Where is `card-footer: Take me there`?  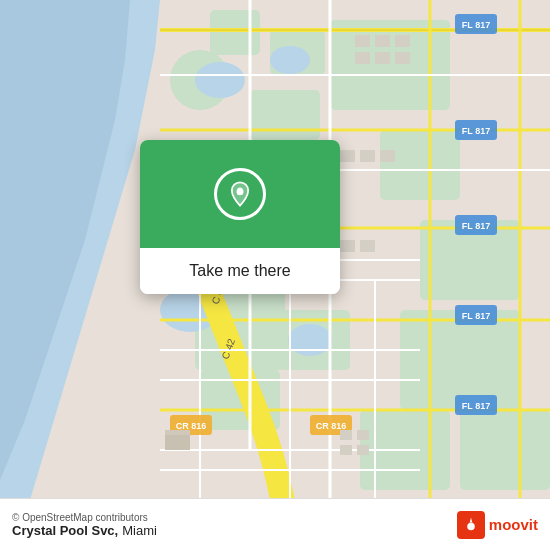 card-footer: Take me there is located at coordinates (240, 271).